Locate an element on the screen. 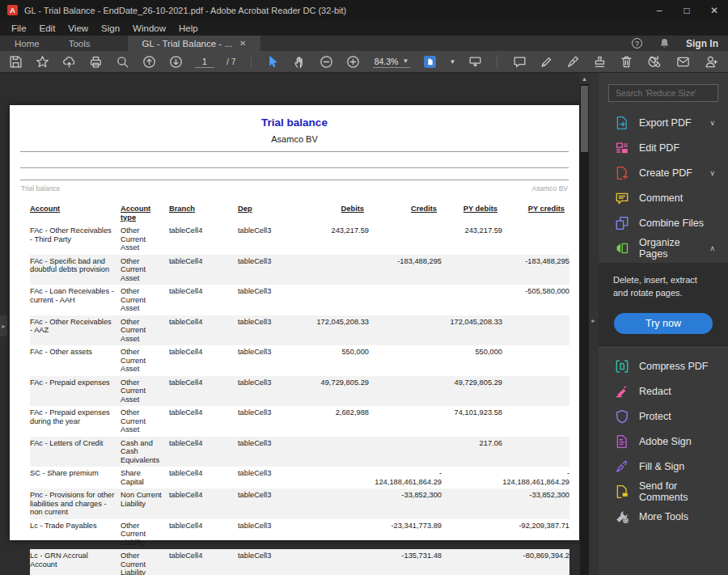  page-number-input: 1 is located at coordinates (205, 61).